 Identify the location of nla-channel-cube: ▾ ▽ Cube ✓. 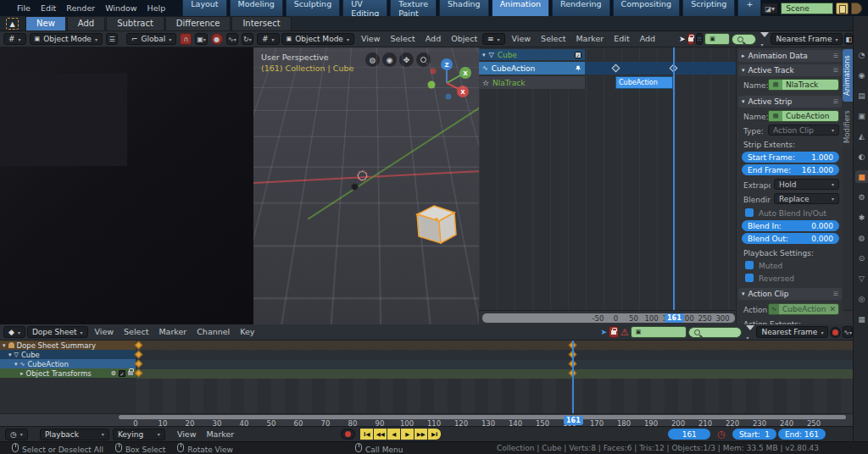
(532, 54).